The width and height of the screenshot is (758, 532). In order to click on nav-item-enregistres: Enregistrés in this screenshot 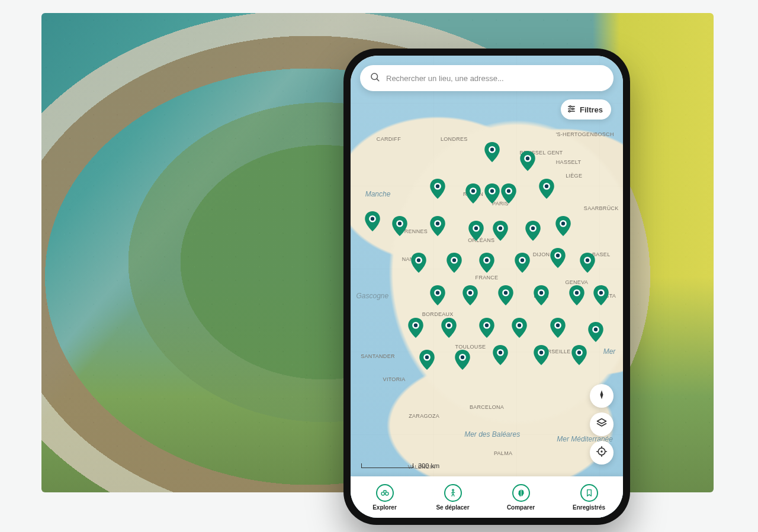, I will do `click(589, 497)`.